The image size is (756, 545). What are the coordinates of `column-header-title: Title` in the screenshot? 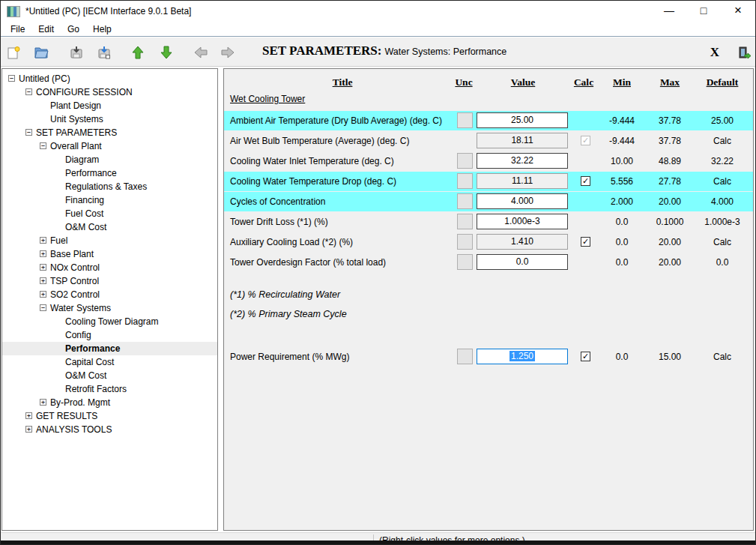 It's located at (342, 82).